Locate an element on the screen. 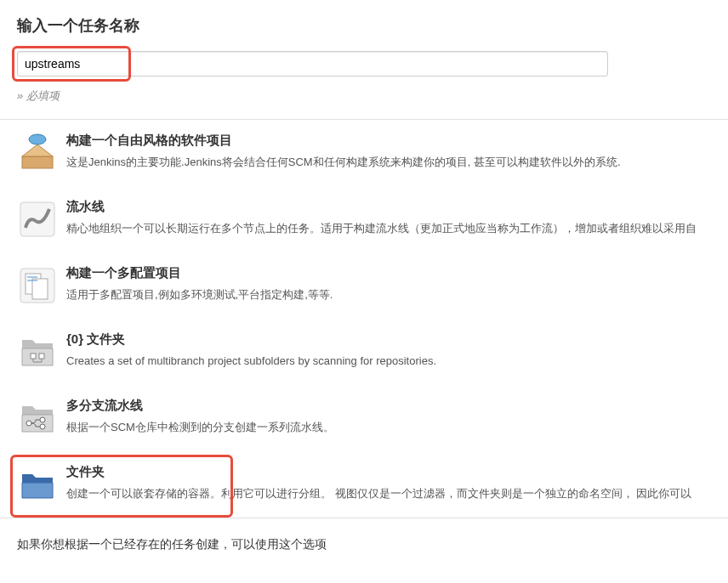  option-desc: 精心地组织一个可以长期运行在多个节点上的任务。适用于构建流水线（更加正式地应当称… is located at coordinates (389, 229).